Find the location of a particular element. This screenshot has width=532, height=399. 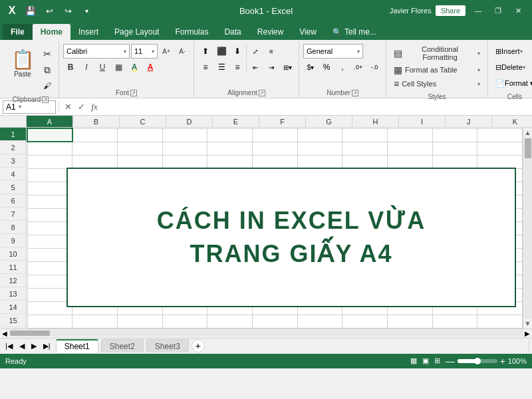

cell-I8 is located at coordinates (410, 228).